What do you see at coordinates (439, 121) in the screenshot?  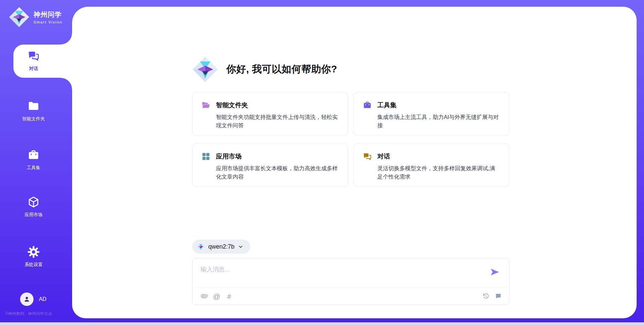 I see `card-description: 集成市场上主流工具，助力AI与外界无缝扩展与对接` at bounding box center [439, 121].